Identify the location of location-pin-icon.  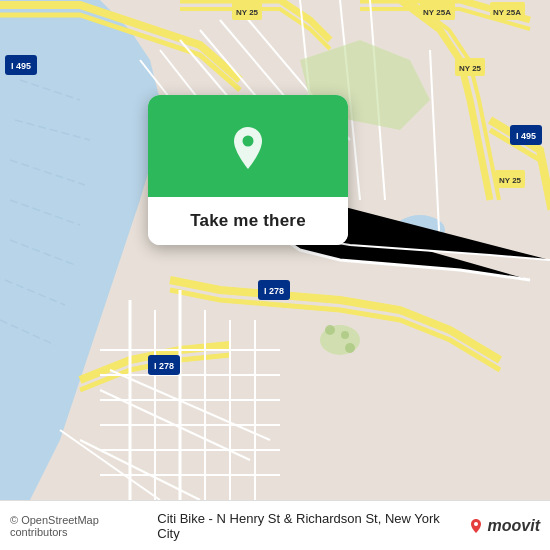
(248, 149).